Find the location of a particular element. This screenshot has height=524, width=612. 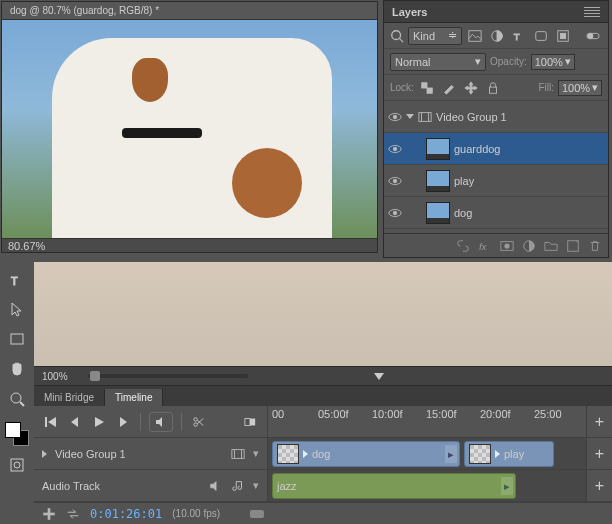

expand-track-icon is located at coordinates (44, 454).